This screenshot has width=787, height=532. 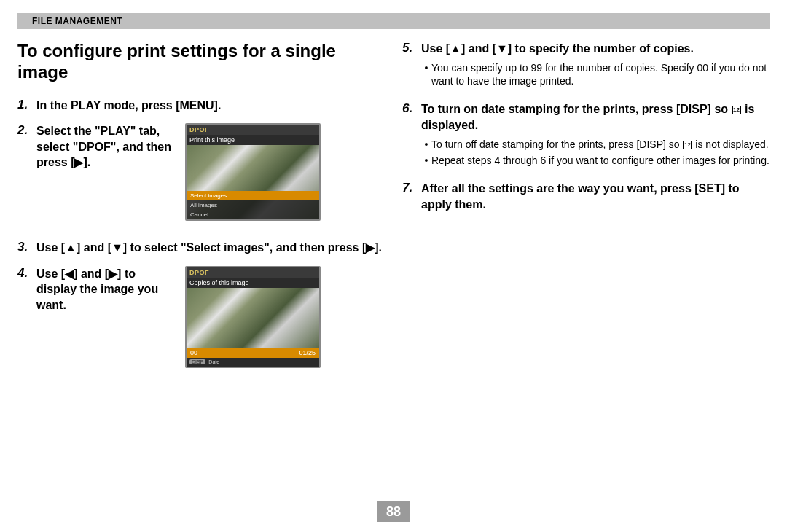 What do you see at coordinates (253, 206) in the screenshot?
I see `scr1-menu-item: All images` at bounding box center [253, 206].